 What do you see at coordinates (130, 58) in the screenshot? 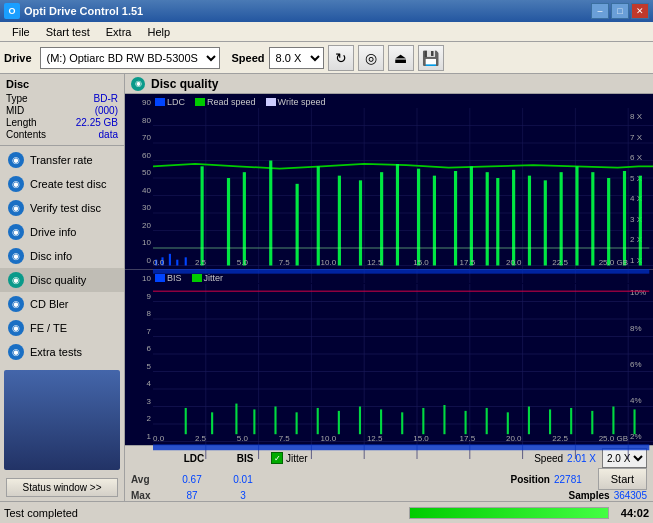
I see `drive-select: (M:) Optiarc BD RW BD-5300S 1.04` at bounding box center [130, 58].